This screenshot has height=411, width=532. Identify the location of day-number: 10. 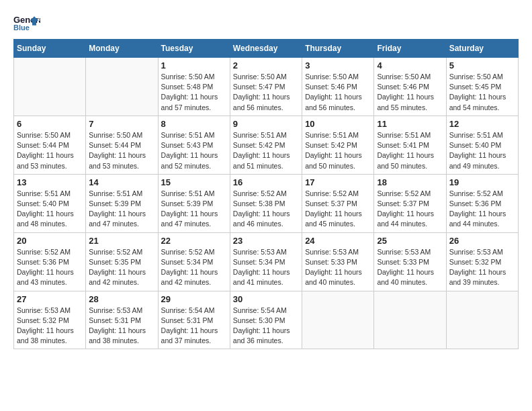
(338, 124).